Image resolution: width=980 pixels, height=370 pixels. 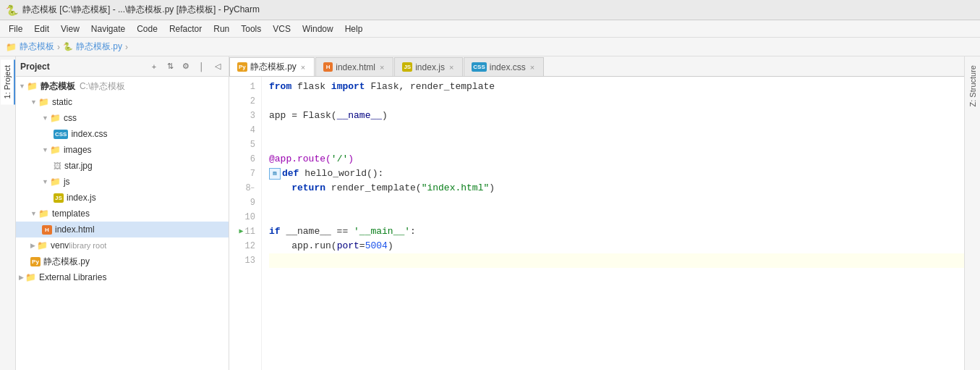 What do you see at coordinates (597, 67) in the screenshot?
I see `tab-bar: Py 静态模板.py ×H index.html ×JS index.js ×C…` at bounding box center [597, 67].